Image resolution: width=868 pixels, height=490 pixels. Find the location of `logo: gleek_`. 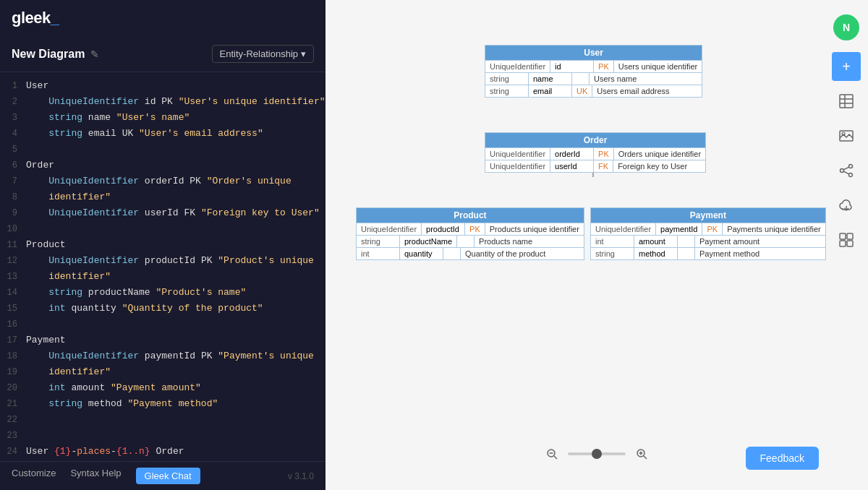

logo: gleek_ is located at coordinates (163, 18).